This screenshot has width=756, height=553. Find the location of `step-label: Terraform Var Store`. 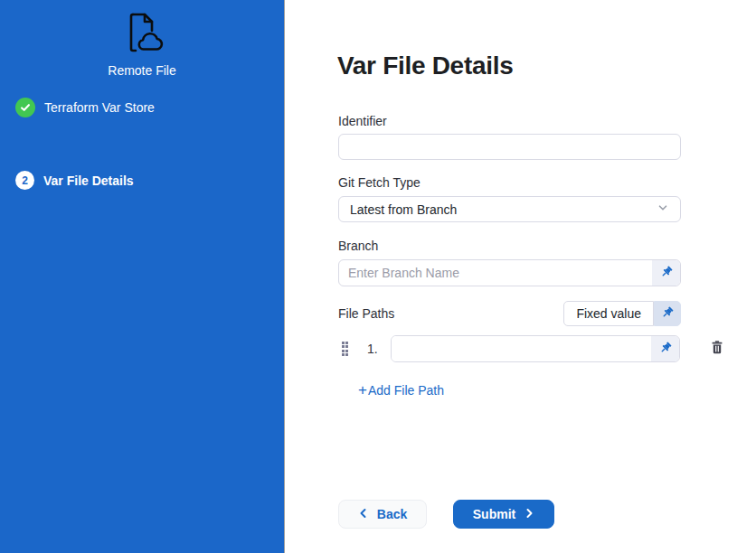

step-label: Terraform Var Store is located at coordinates (99, 108).